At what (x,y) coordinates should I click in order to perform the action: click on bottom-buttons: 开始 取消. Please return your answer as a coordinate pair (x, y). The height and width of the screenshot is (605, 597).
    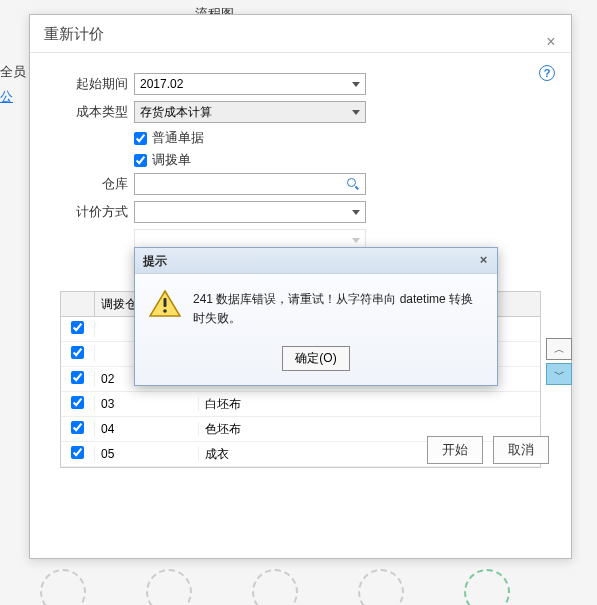
    Looking at the image, I should click on (488, 450).